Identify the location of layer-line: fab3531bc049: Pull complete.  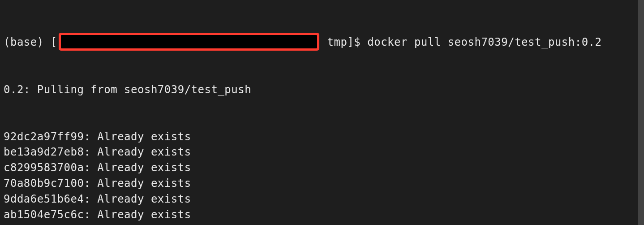
(322, 224).